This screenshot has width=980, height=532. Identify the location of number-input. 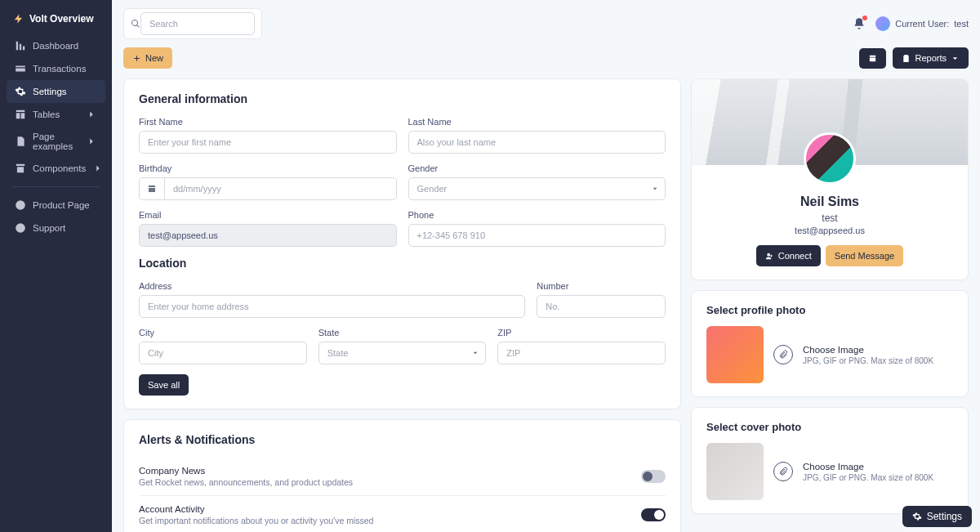
(601, 306).